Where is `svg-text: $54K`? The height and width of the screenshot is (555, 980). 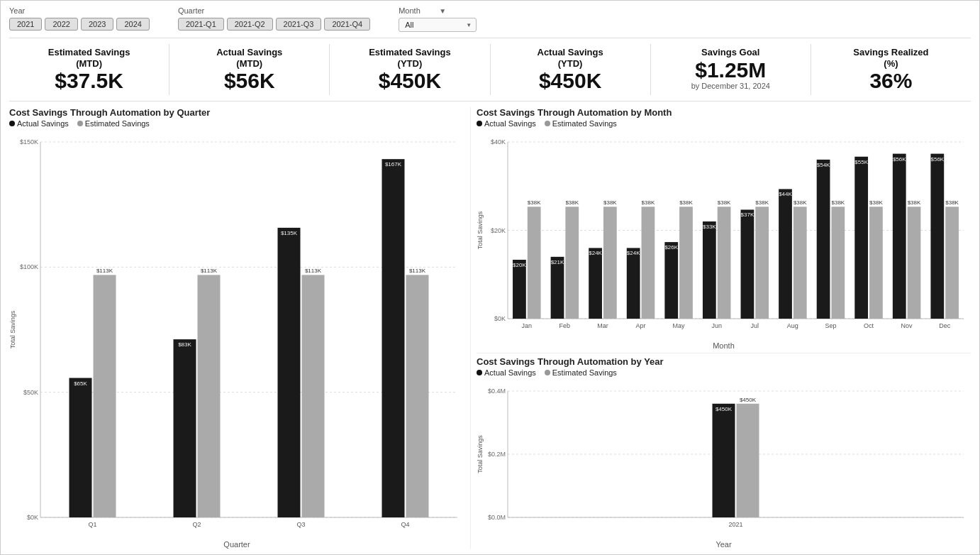 svg-text: $54K is located at coordinates (824, 165).